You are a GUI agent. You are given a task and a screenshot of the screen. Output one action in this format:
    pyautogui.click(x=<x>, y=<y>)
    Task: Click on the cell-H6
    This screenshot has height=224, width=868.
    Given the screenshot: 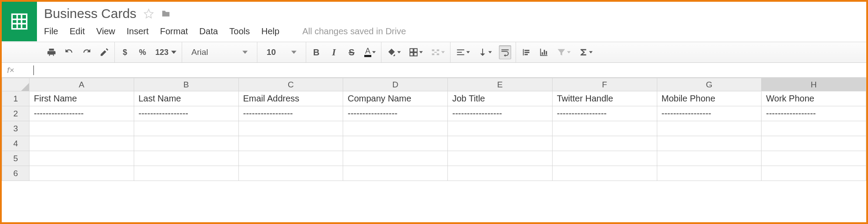 What is the action you would take?
    pyautogui.click(x=814, y=173)
    